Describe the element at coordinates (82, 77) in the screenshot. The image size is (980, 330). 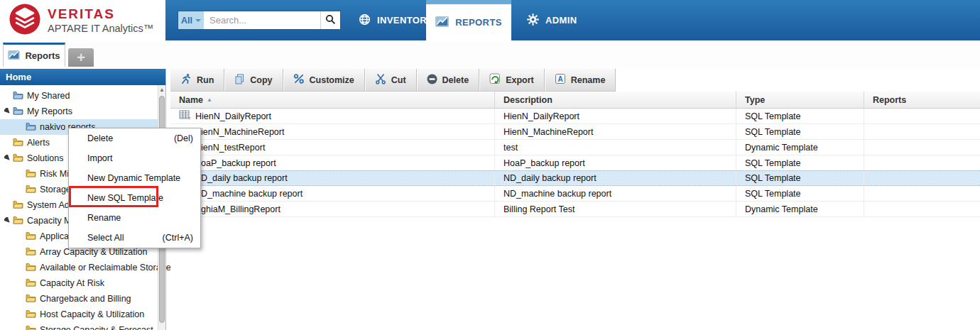
I see `sidebar-title: Home` at that location.